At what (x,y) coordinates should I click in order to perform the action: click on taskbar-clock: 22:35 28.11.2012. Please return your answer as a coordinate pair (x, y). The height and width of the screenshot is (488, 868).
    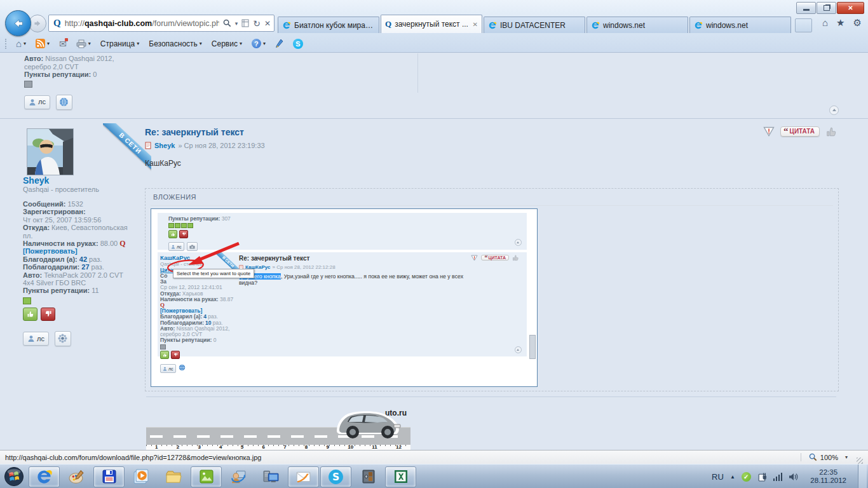
    Looking at the image, I should click on (829, 477).